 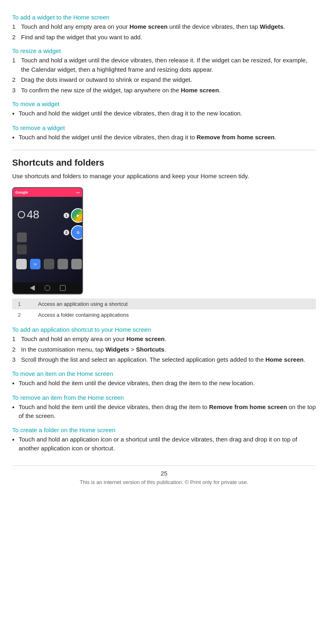 What do you see at coordinates (17, 91) in the screenshot?
I see `step-number: 3` at bounding box center [17, 91].